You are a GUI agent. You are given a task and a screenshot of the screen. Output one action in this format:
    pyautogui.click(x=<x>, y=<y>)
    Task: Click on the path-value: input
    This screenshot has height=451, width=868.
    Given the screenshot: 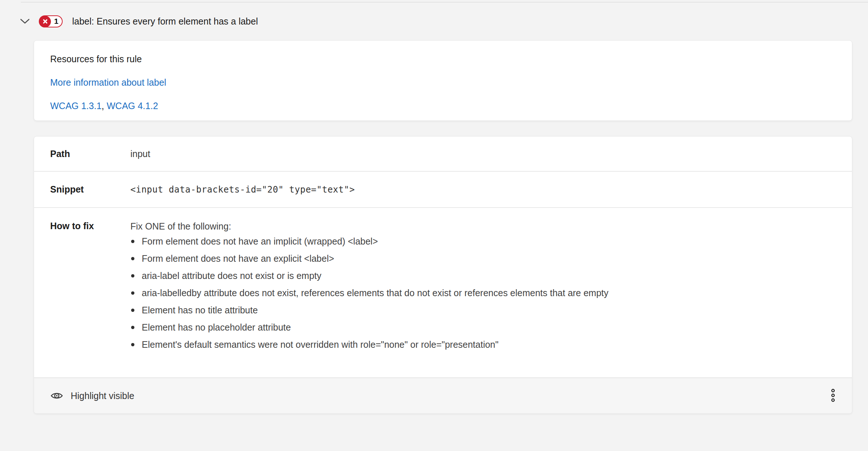 What is the action you would take?
    pyautogui.click(x=140, y=154)
    